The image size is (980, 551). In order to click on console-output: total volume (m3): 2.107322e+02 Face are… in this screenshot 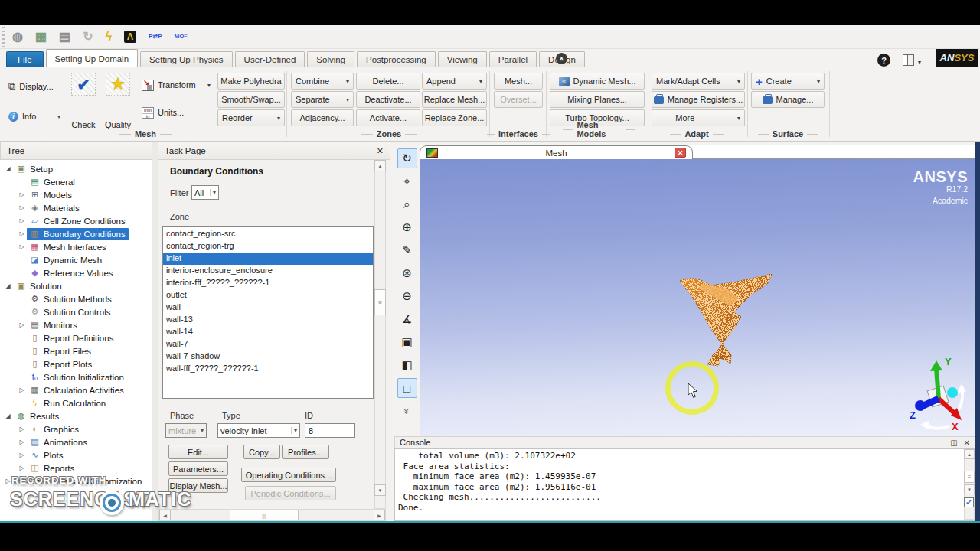, I will do `click(684, 485)`.